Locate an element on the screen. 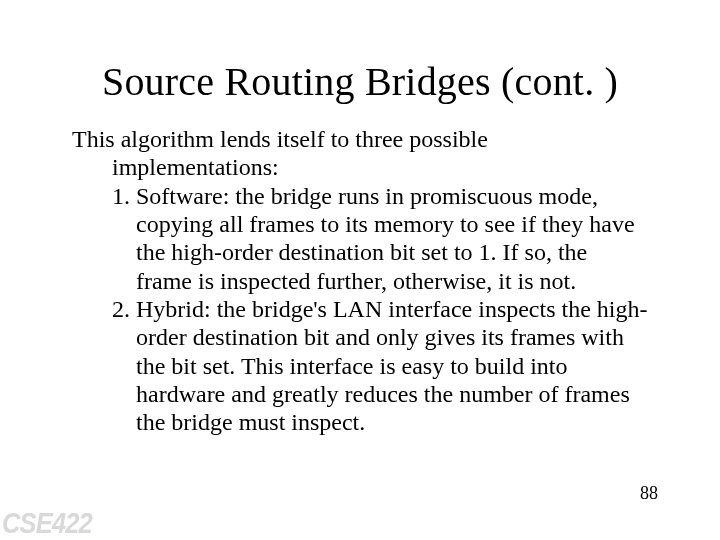 The height and width of the screenshot is (540, 720). lead-continuation: implementations: is located at coordinates (360, 167).